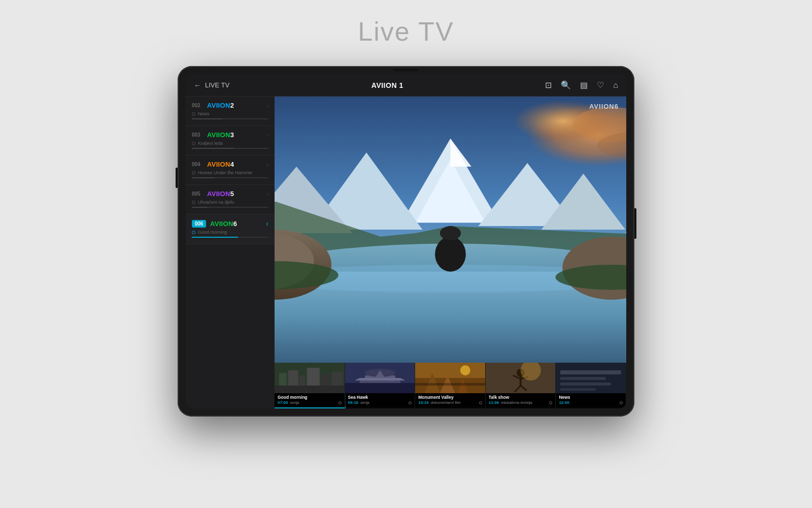  I want to click on app-header: ← LIVE TV AVIION 1 ⊡ 🔍 ▤ ♡ ⌂, so click(406, 85).